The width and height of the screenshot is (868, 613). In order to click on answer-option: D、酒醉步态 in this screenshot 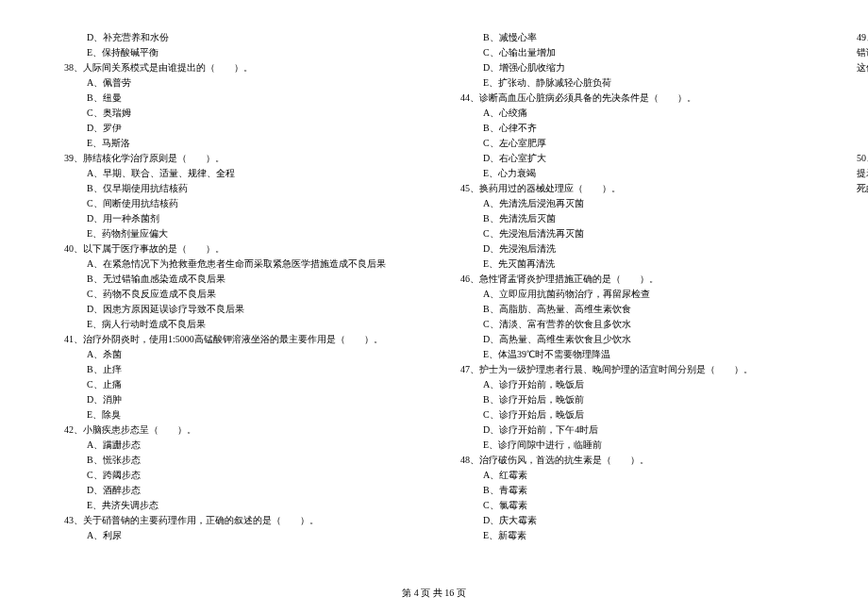, I will do `click(236, 490)`.